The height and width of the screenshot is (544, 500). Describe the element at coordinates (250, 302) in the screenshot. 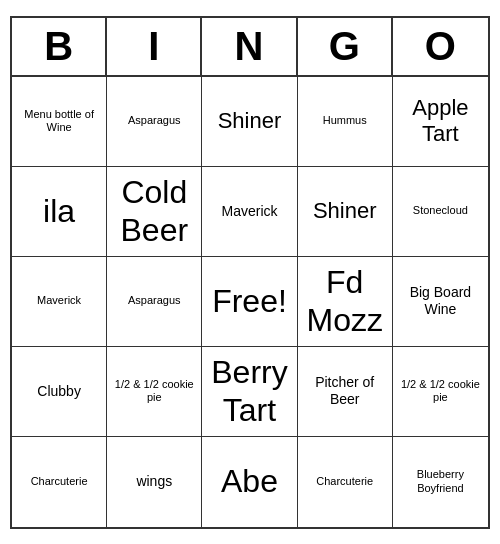

I see `cell-r2-c2: Free!` at that location.